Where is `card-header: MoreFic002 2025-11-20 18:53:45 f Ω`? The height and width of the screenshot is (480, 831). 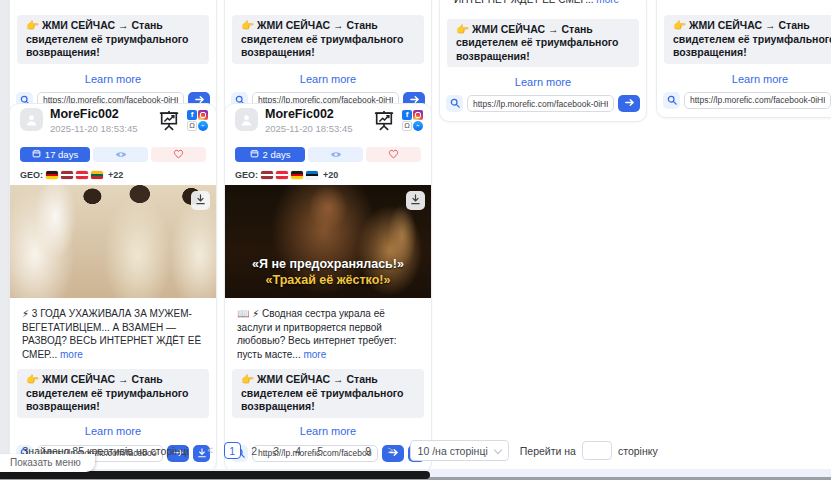 card-header: MoreFic002 2025-11-20 18:53:45 f Ω is located at coordinates (113, 120).